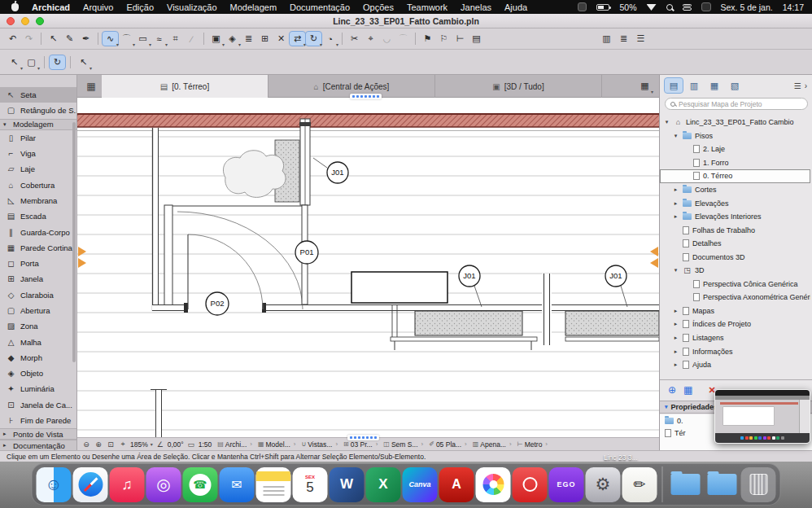  What do you see at coordinates (176, 39) in the screenshot?
I see `grid-snap-icon: ⌗` at bounding box center [176, 39].